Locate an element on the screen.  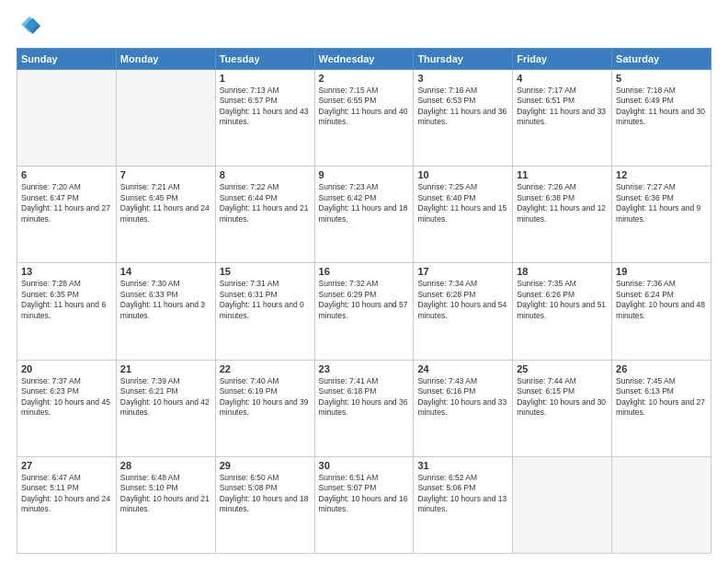
day-number: 23 is located at coordinates (364, 369).